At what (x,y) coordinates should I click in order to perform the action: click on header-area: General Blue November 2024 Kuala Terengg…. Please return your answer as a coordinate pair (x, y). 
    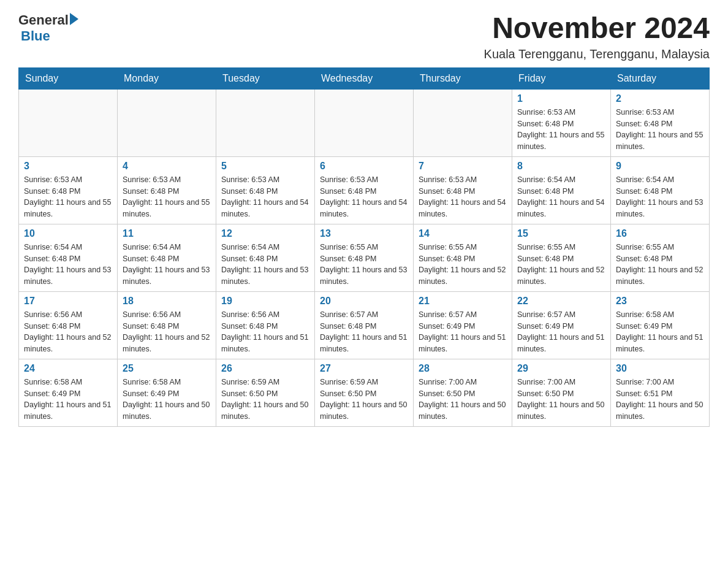
    Looking at the image, I should click on (364, 37).